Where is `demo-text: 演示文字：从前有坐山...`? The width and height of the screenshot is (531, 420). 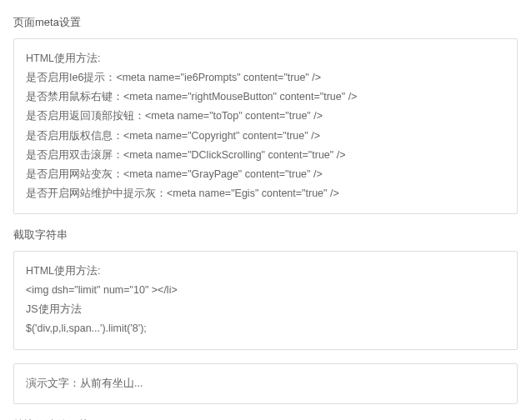 demo-text: 演示文字：从前有坐山... is located at coordinates (265, 383).